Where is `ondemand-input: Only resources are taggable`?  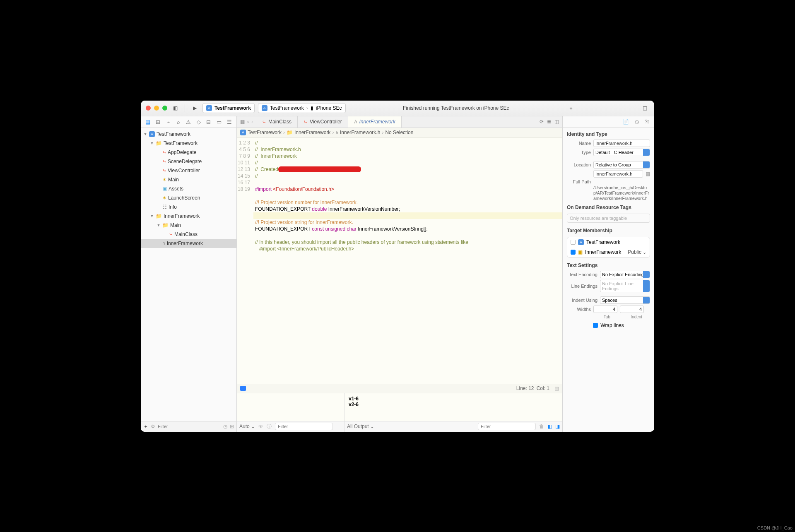 ondemand-input: Only resources are taggable is located at coordinates (609, 218).